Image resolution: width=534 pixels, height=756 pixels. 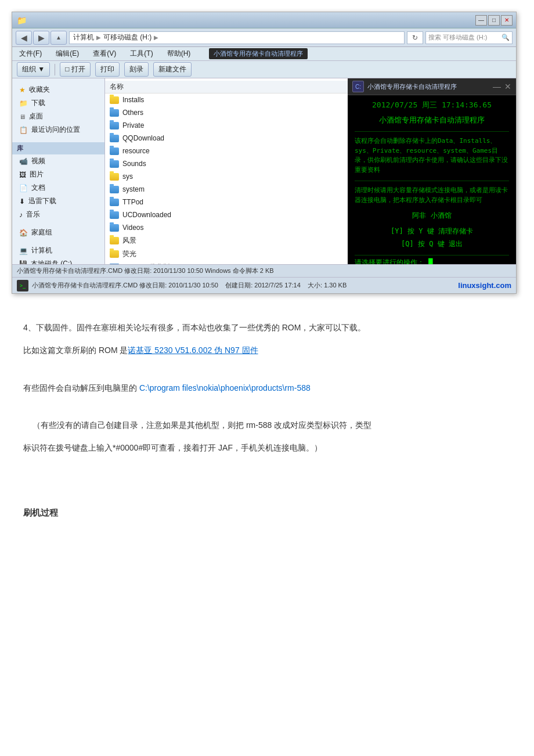 I want to click on list-item: resource, so click(x=226, y=151).